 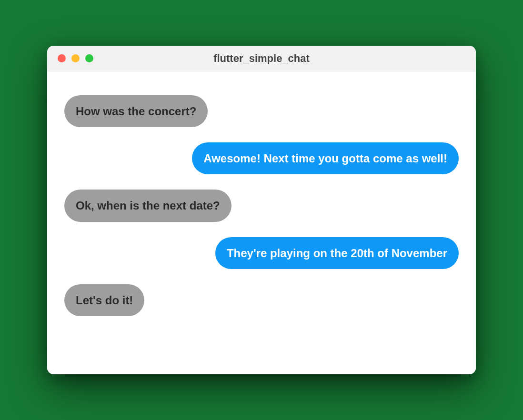 What do you see at coordinates (337, 253) in the screenshot?
I see `sent-message-bubble: They're playing on the 20th of November` at bounding box center [337, 253].